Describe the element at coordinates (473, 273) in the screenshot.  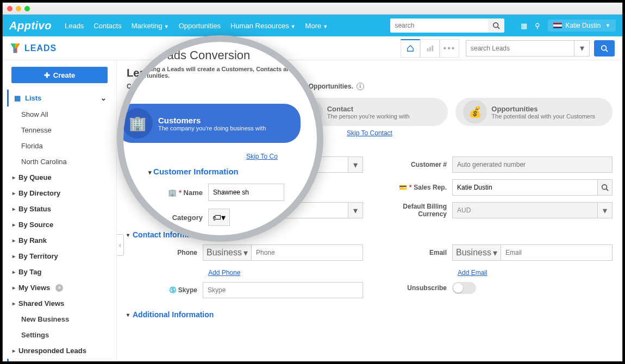
I see `add-email-link: Add Email` at that location.